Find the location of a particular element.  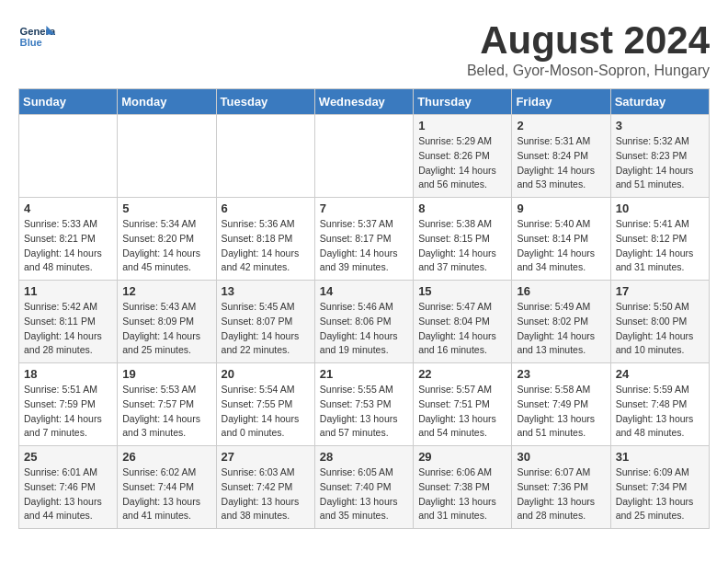

calendar-week-row: 4Sunrise: 5:33 AM Sunset: 8:21 PM Daylig… is located at coordinates (364, 239).